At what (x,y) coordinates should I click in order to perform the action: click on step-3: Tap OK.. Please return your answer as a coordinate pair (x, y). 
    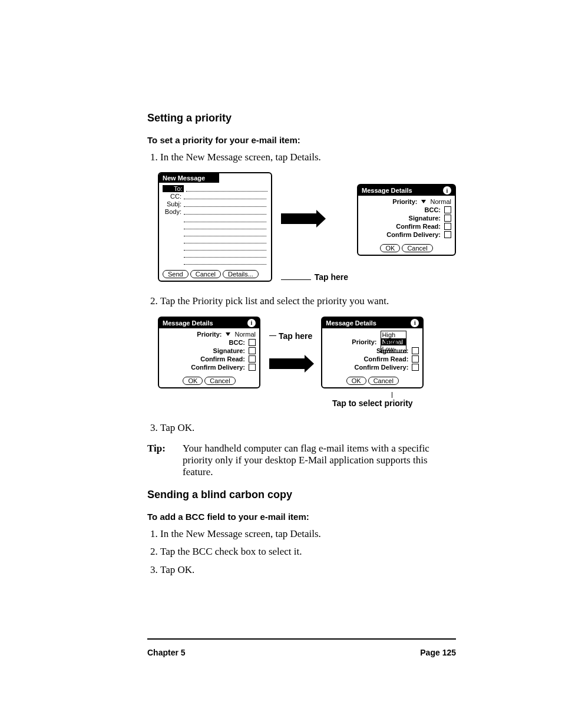
    Looking at the image, I should click on (308, 428).